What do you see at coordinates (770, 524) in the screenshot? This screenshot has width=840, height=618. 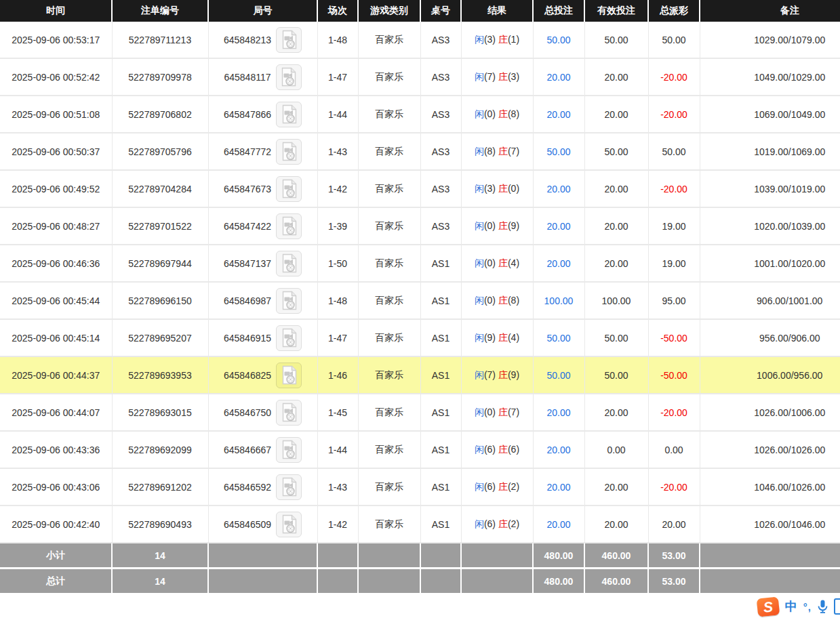 I see `cell-remark: 1026.00/1046.00` at bounding box center [770, 524].